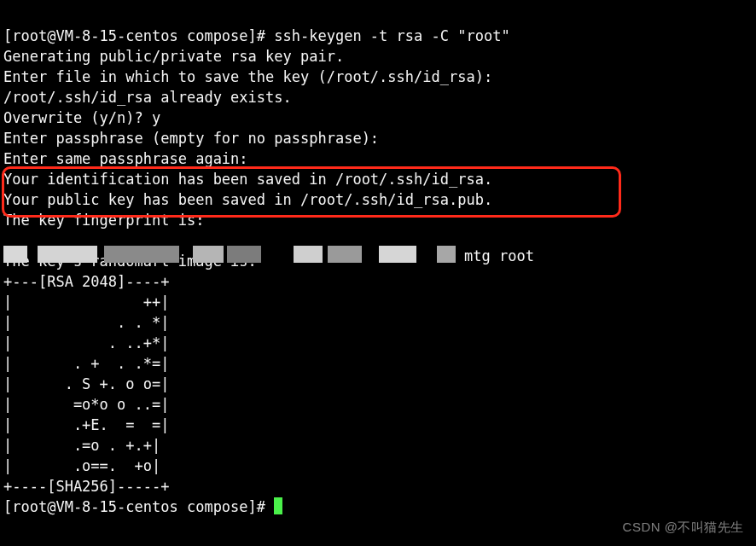 The height and width of the screenshot is (546, 756). What do you see at coordinates (86, 282) in the screenshot?
I see `randomart-line: +---[RSA 2048]----+` at bounding box center [86, 282].